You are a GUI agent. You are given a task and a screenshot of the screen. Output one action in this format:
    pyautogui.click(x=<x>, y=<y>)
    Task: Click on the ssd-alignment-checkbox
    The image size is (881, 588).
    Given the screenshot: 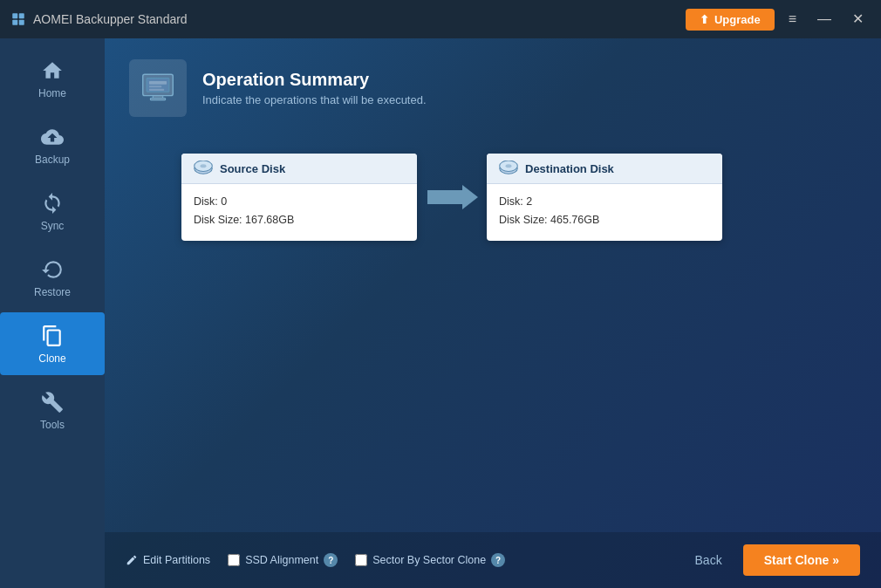 What is the action you would take?
    pyautogui.click(x=234, y=560)
    